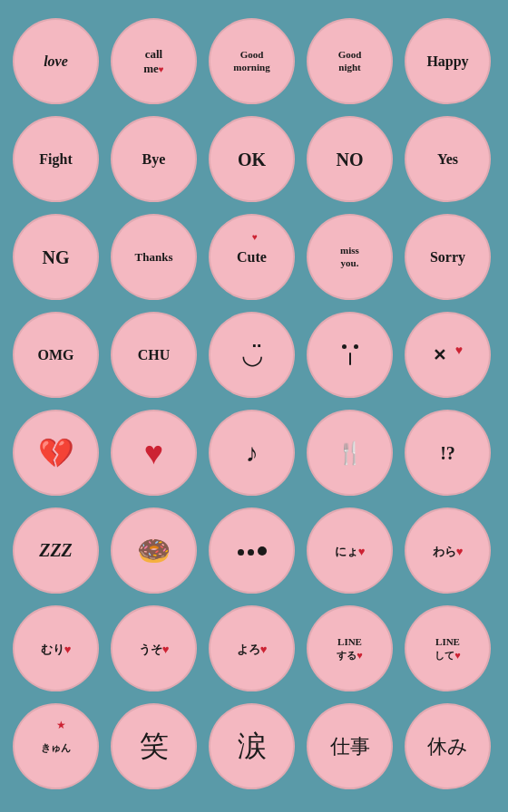  Describe the element at coordinates (56, 747) in the screenshot. I see `sticker-kyun: ★ きゅん` at that location.